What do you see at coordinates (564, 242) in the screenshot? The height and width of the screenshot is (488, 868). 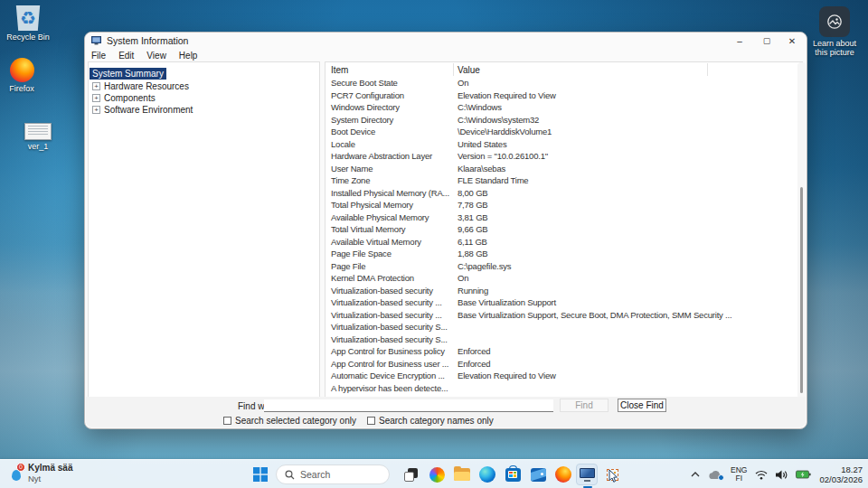 I see `table-row: Available Virtual Memory6,11 GB` at bounding box center [564, 242].